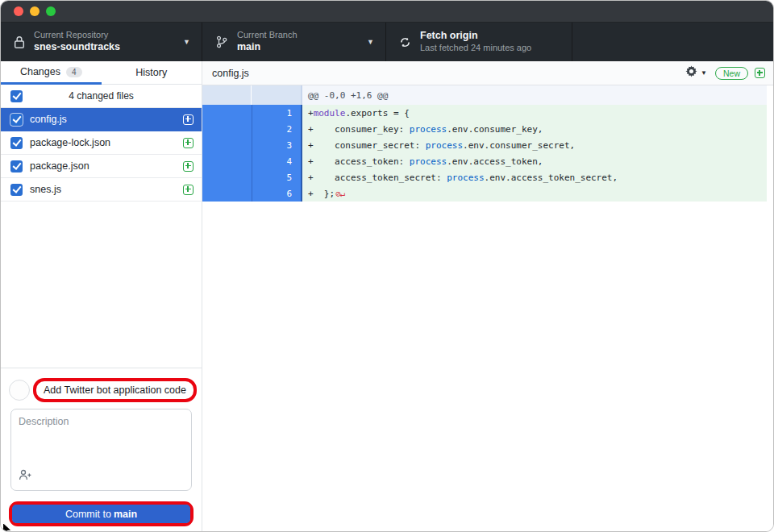  I want to click on file-name: config.js, so click(106, 119).